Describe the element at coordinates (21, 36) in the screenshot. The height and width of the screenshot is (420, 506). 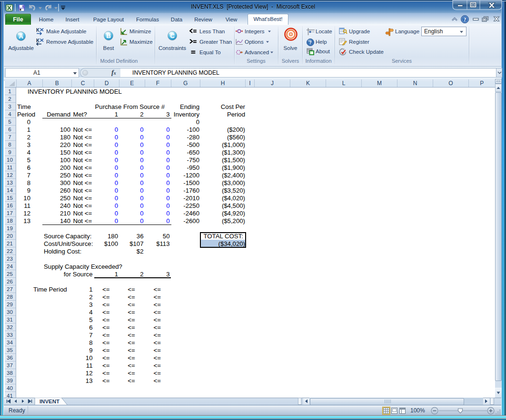
I see `svg-text: A` at that location.